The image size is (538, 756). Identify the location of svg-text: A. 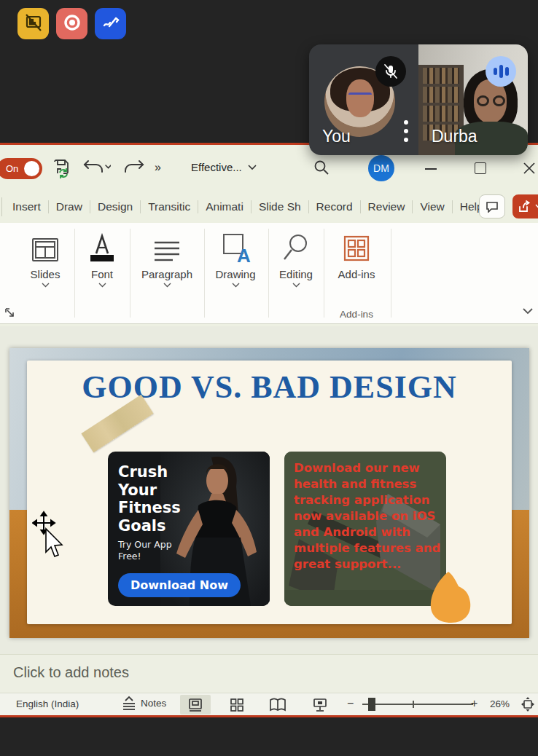
(243, 254).